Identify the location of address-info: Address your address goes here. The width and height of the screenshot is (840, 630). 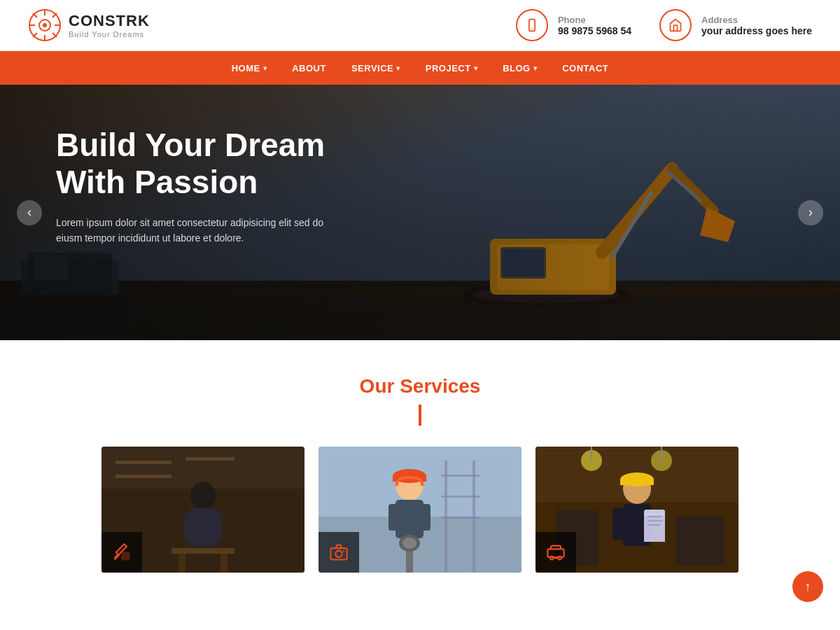
(757, 25).